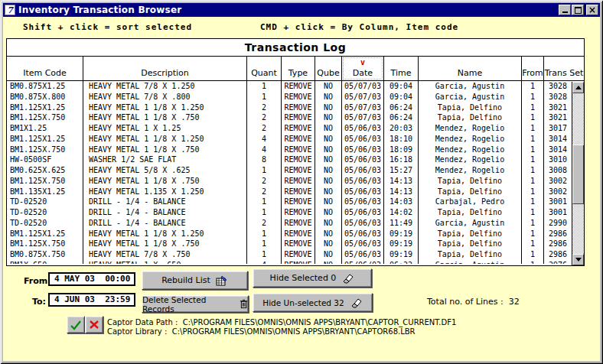 The height and width of the screenshot is (364, 603). I want to click on table-cell: HW-0500SF, so click(45, 160).